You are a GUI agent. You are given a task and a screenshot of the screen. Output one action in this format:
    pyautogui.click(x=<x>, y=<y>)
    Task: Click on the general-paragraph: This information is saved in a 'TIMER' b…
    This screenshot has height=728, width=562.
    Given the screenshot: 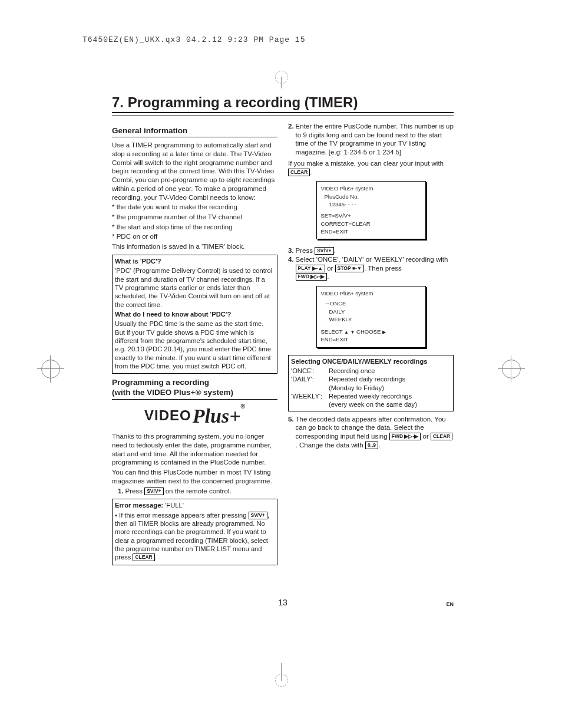 What is the action you would take?
    pyautogui.click(x=194, y=246)
    